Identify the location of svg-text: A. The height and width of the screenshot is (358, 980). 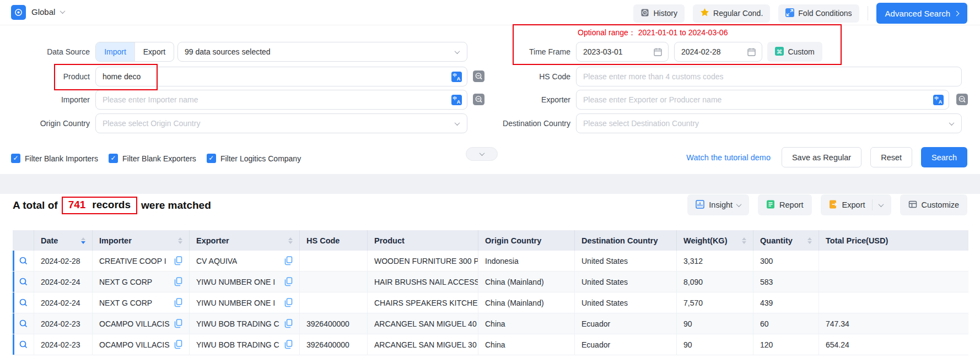
(459, 102).